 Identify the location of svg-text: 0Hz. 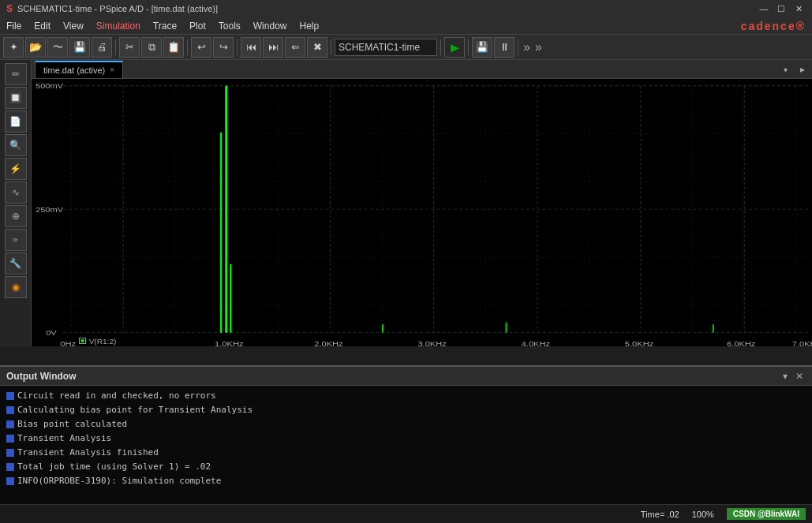
(68, 343).